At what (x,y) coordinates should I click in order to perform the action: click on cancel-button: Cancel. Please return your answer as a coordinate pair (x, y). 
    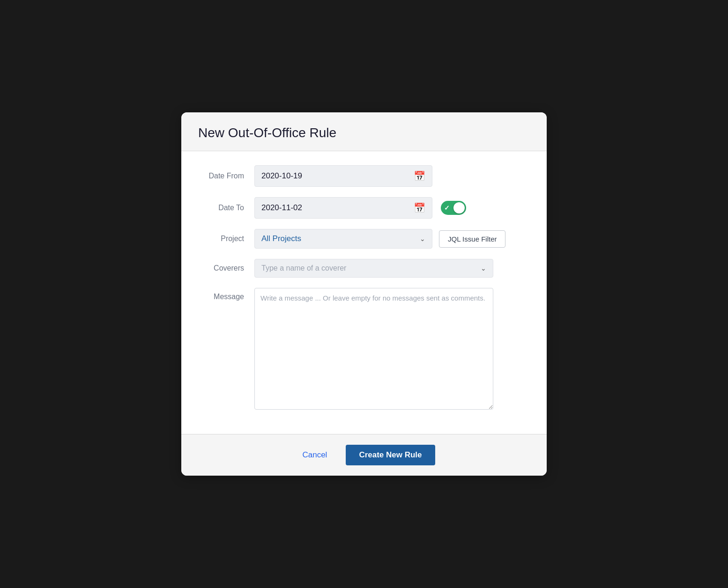
    Looking at the image, I should click on (315, 455).